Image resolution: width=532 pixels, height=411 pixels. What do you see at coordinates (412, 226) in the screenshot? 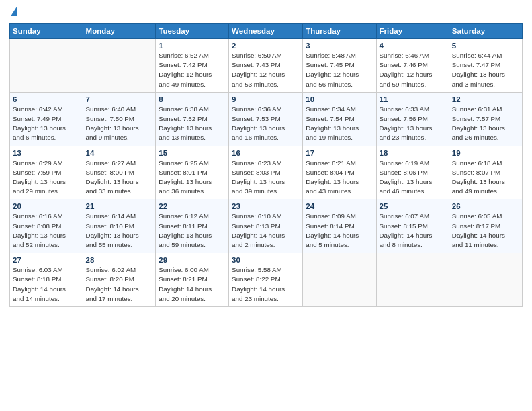
I see `calendar-cell: 25Sunrise: 6:07 AM Sunset: 8:15 PM Dayli…` at bounding box center [412, 226].